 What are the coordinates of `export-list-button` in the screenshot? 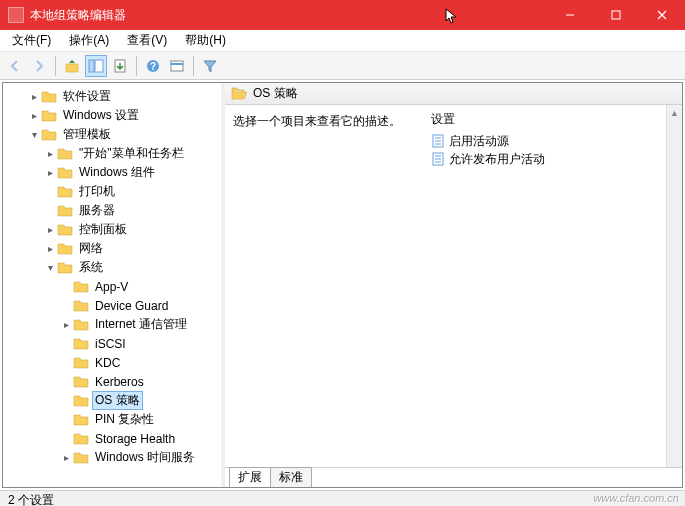 It's located at (120, 66).